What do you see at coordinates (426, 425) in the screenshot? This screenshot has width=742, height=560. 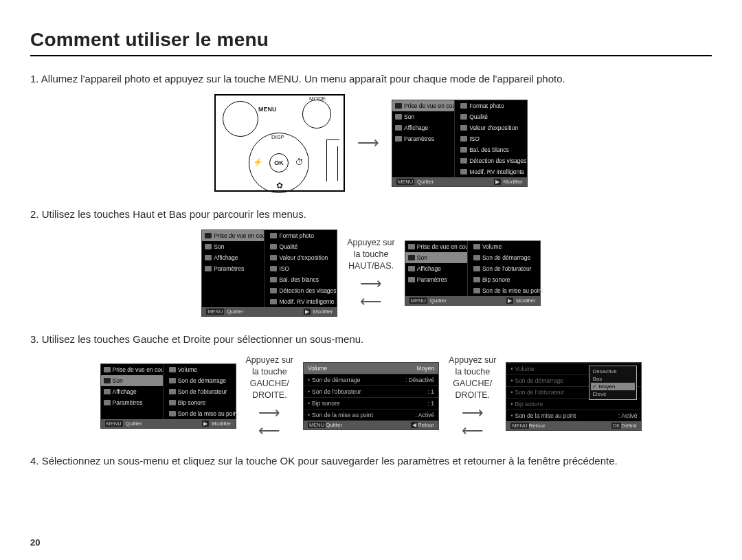 I see `footer-right: Retour` at bounding box center [426, 425].